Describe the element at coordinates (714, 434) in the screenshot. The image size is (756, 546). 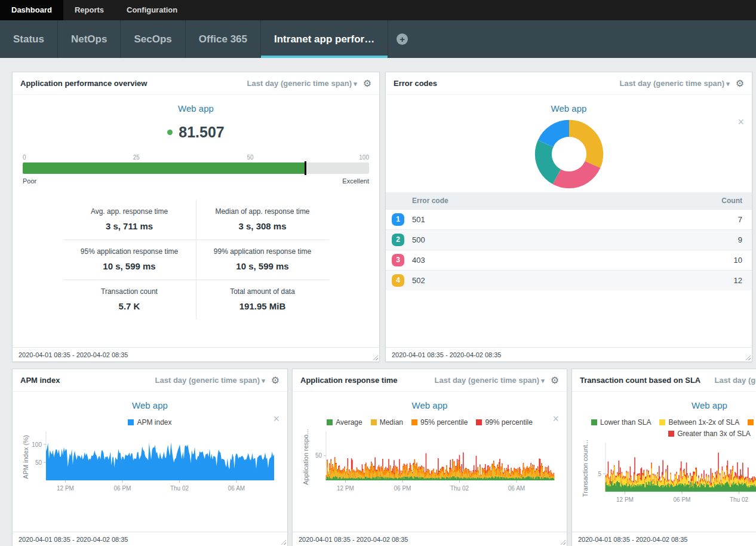
I see `legend-label: Greater than 3x of SLA` at that location.